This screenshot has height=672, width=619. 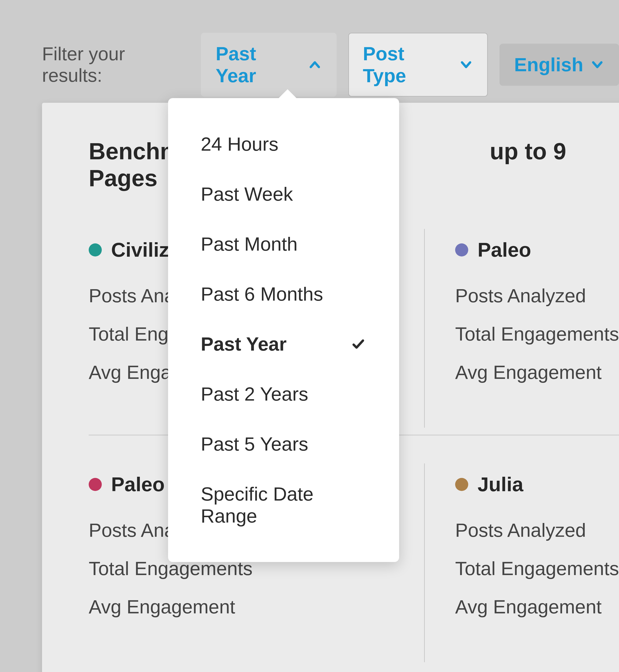 I want to click on time-range-option-label: Past 2 Years, so click(x=255, y=394).